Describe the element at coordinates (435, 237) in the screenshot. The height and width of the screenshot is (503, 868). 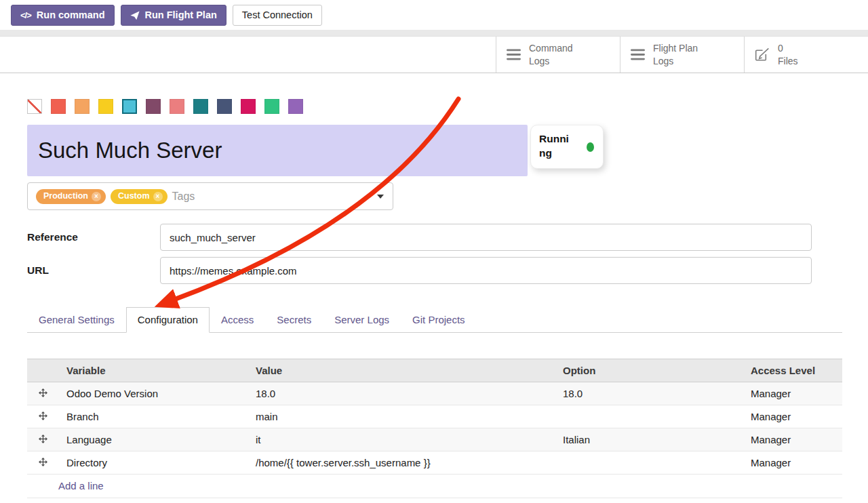
I see `reference-field-row: Reference` at that location.